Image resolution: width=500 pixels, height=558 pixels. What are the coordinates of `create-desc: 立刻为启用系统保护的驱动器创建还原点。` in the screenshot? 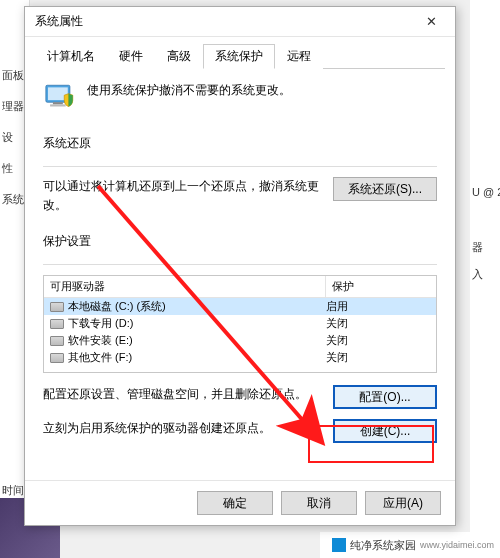 It's located at (181, 428).